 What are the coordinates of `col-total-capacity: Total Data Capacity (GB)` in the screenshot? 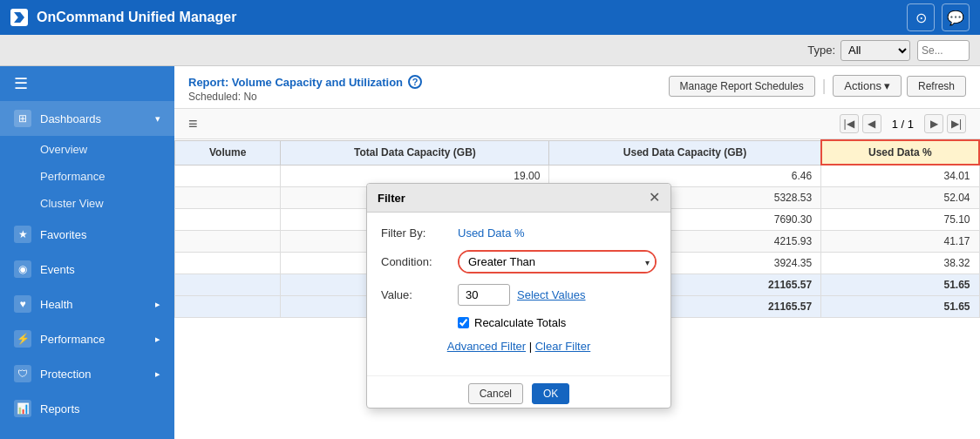 It's located at (415, 152).